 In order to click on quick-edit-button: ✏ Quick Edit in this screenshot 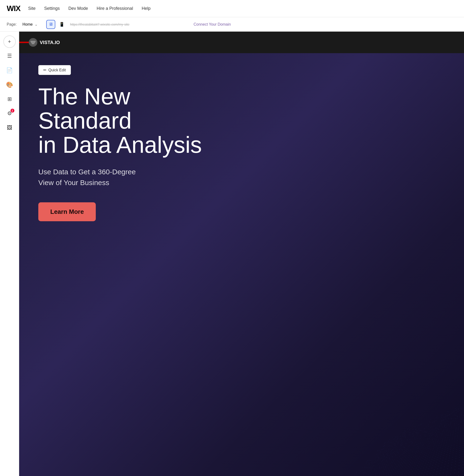, I will do `click(55, 70)`.